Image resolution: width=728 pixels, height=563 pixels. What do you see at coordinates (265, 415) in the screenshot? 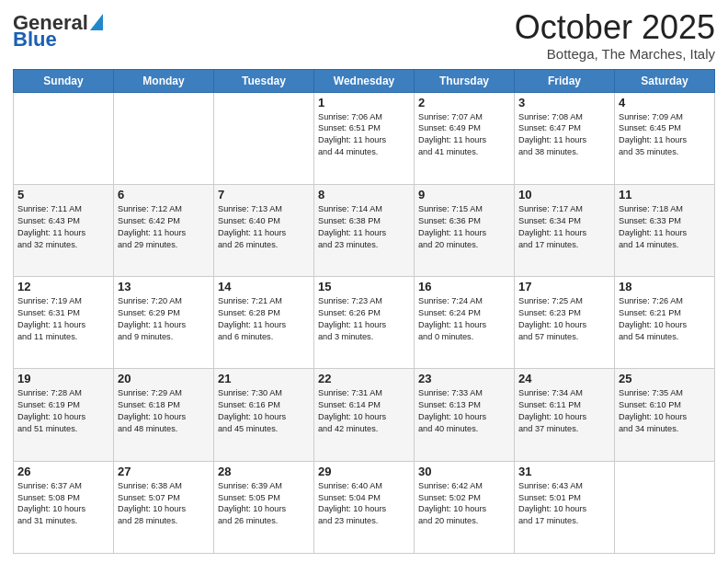
I see `table-row: 21Sunrise: 7:30 AMSunset: 6:16 PMDayligh…` at bounding box center [265, 415].